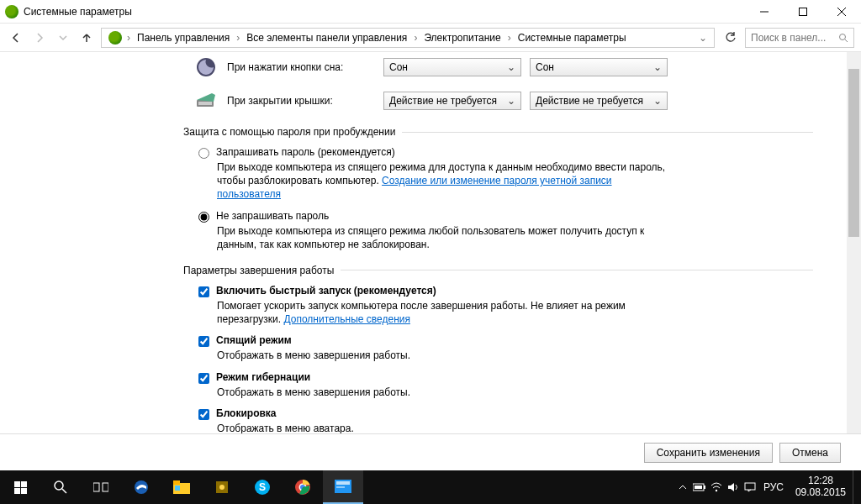 The image size is (861, 504). Describe the element at coordinates (262, 487) in the screenshot. I see `svg-text: S` at that location.